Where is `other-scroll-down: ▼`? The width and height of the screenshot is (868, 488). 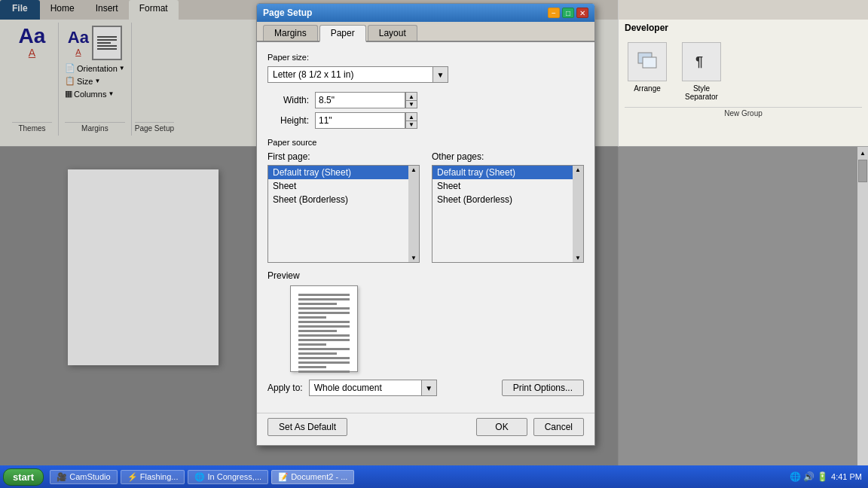 other-scroll-down: ▼ is located at coordinates (578, 258).